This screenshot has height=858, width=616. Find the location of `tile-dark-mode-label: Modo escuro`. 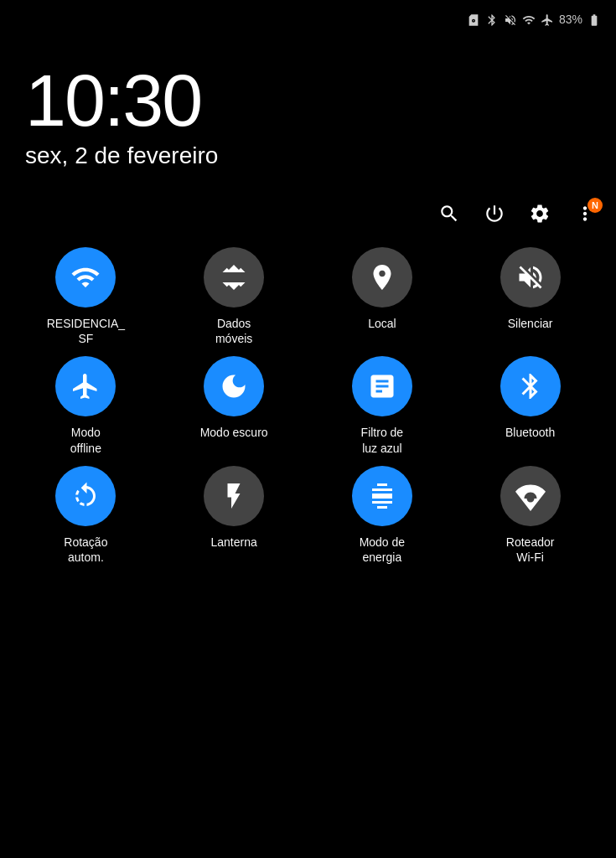

tile-dark-mode-label: Modo escuro is located at coordinates (235, 432).